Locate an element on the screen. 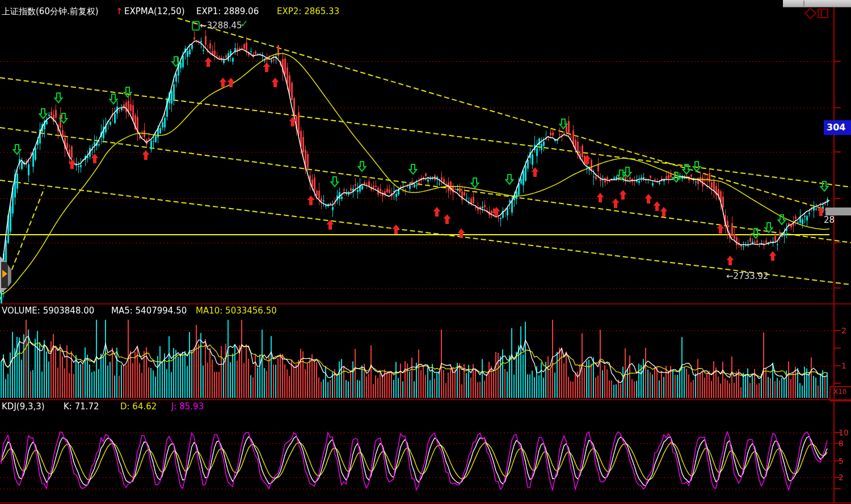 The image size is (851, 504). split-window-icon is located at coordinates (823, 14).